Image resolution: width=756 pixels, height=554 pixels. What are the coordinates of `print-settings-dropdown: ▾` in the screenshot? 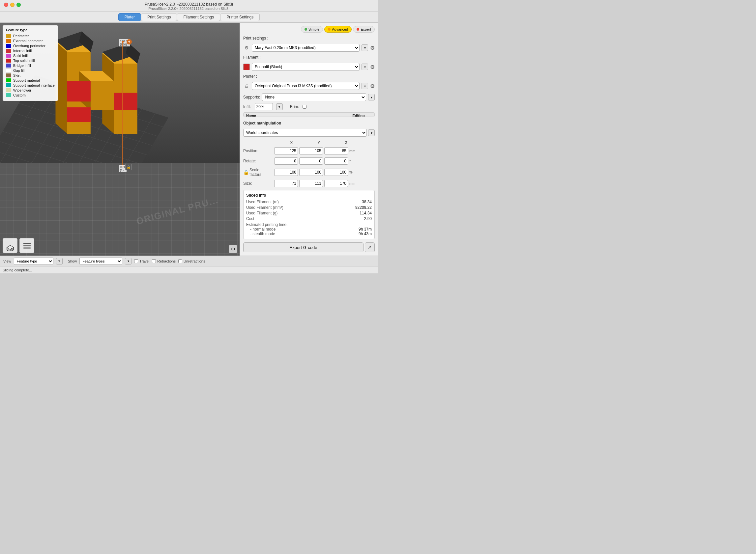 It's located at (365, 48).